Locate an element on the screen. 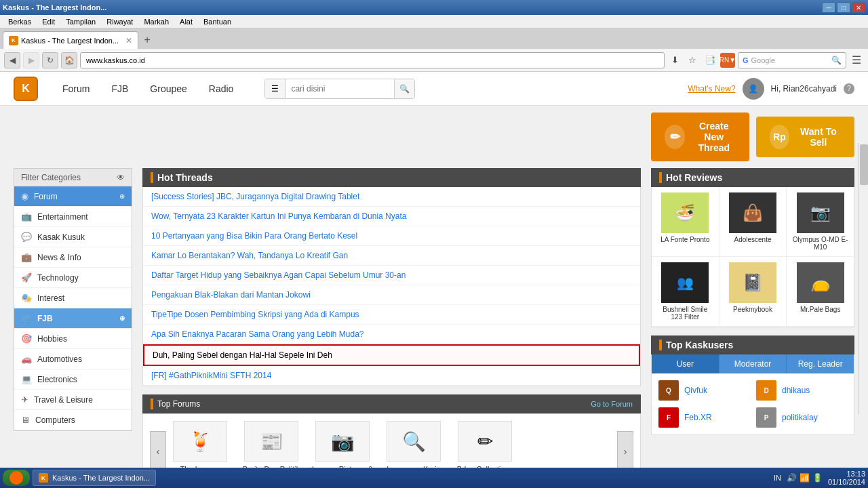 The width and height of the screenshot is (868, 488). taskbar-app-button: K Kaskus - The Largest Indon... is located at coordinates (94, 478).